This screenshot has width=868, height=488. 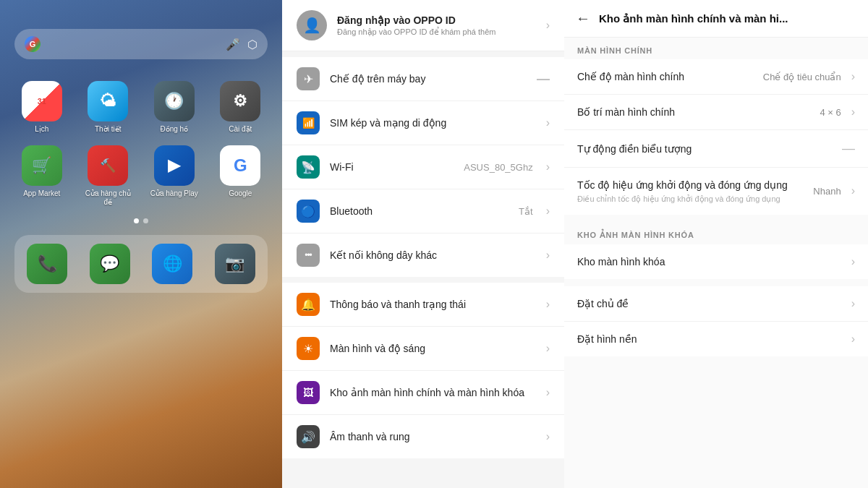 I want to click on set-theme-row: Đặt chủ đề ›, so click(x=716, y=304).